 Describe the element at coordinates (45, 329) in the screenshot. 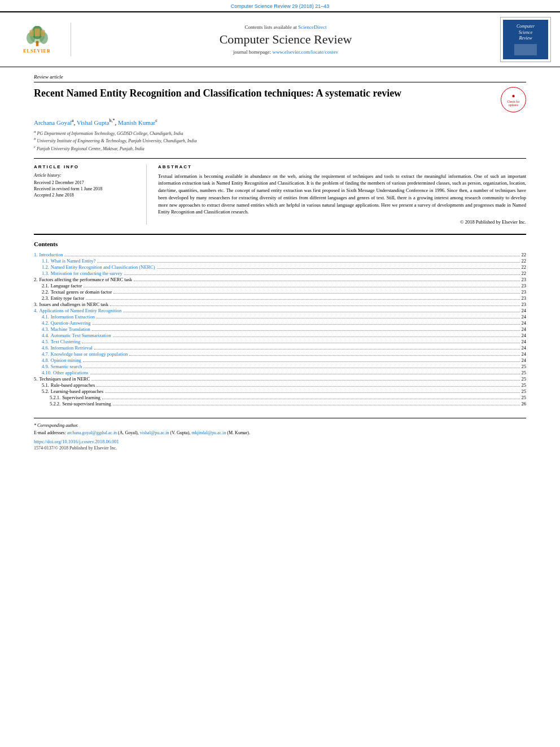

I see `toc-num: 4.3.` at that location.